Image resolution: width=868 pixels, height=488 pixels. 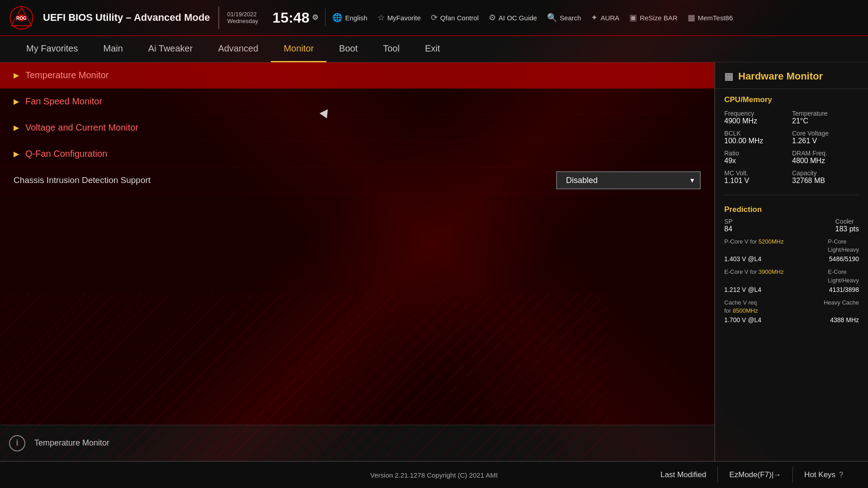 What do you see at coordinates (729, 229) in the screenshot?
I see `sp-value: 84` at bounding box center [729, 229].